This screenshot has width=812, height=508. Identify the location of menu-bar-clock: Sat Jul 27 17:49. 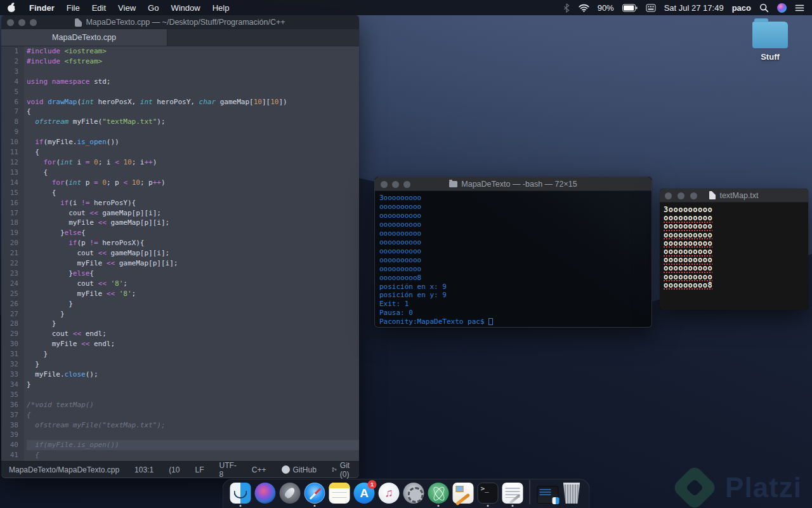
(694, 8).